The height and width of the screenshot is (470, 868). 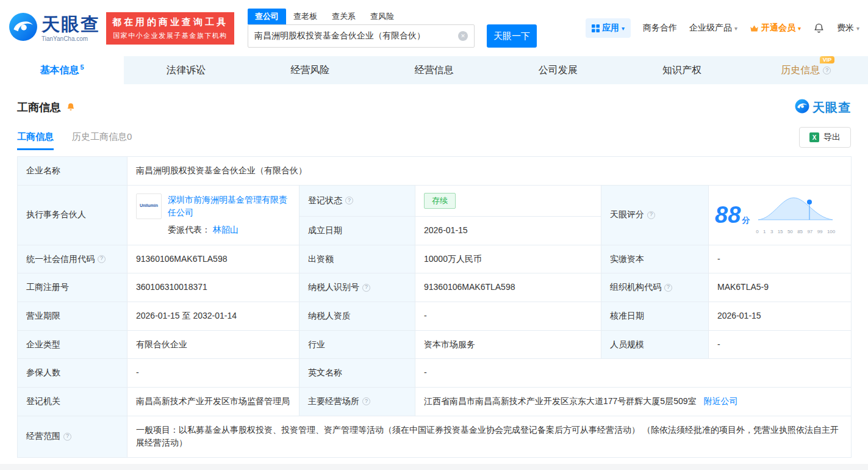 I want to click on subscribe-bell-icon, so click(x=71, y=107).